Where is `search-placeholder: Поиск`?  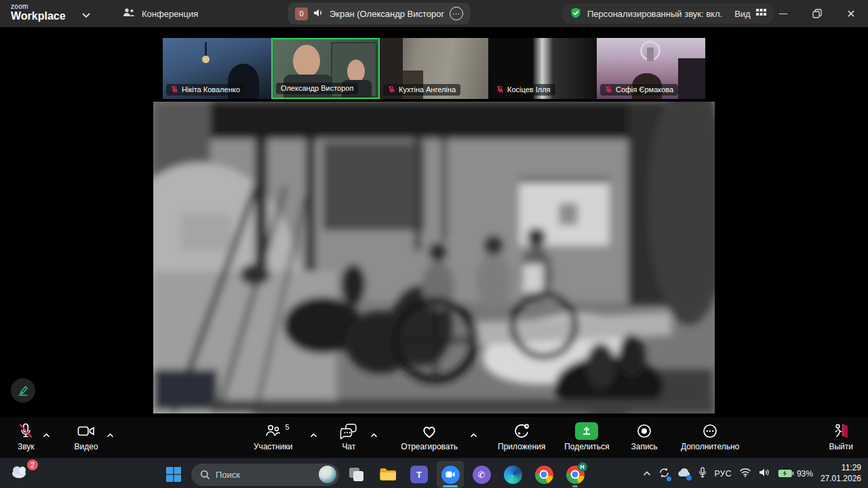 search-placeholder: Поиск is located at coordinates (228, 474).